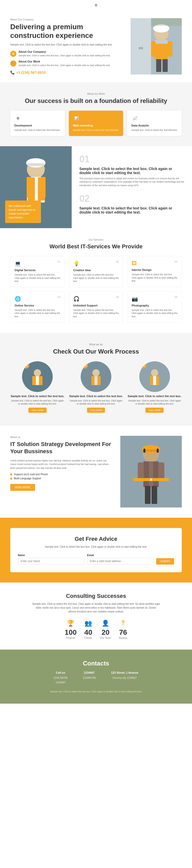  What do you see at coordinates (165, 561) in the screenshot?
I see `submit-button: SUBMIT` at bounding box center [165, 561].